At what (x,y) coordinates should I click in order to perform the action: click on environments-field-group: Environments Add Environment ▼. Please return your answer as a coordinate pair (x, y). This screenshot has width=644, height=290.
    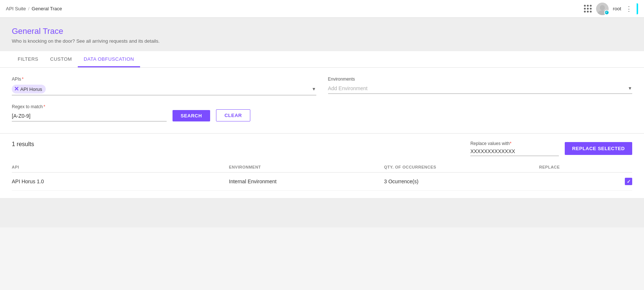
    Looking at the image, I should click on (480, 86).